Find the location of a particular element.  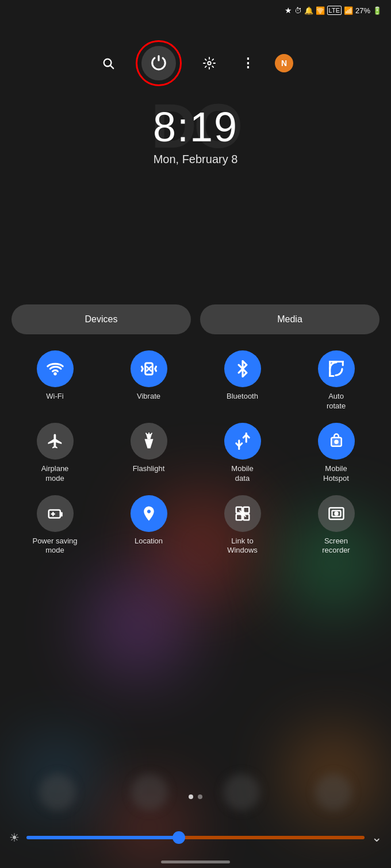

qs-flashlight: Flashlight is located at coordinates (148, 453).